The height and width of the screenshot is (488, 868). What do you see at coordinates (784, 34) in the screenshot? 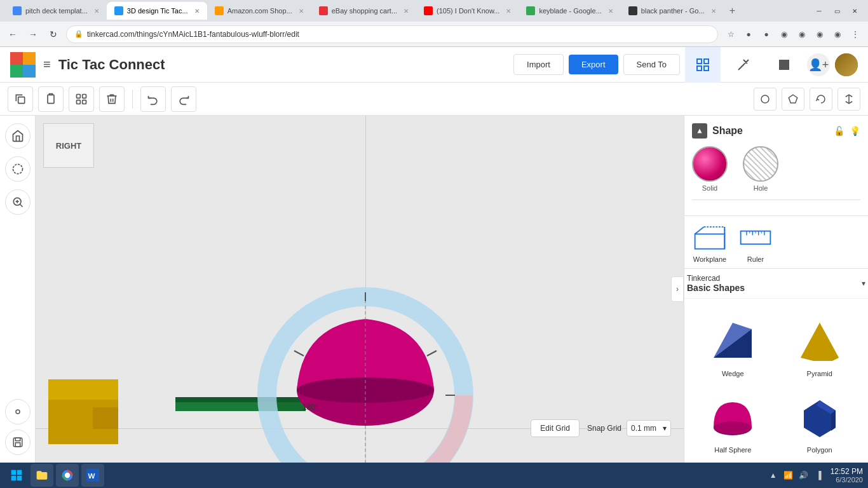
I see `extension3-icon: ◉` at bounding box center [784, 34].